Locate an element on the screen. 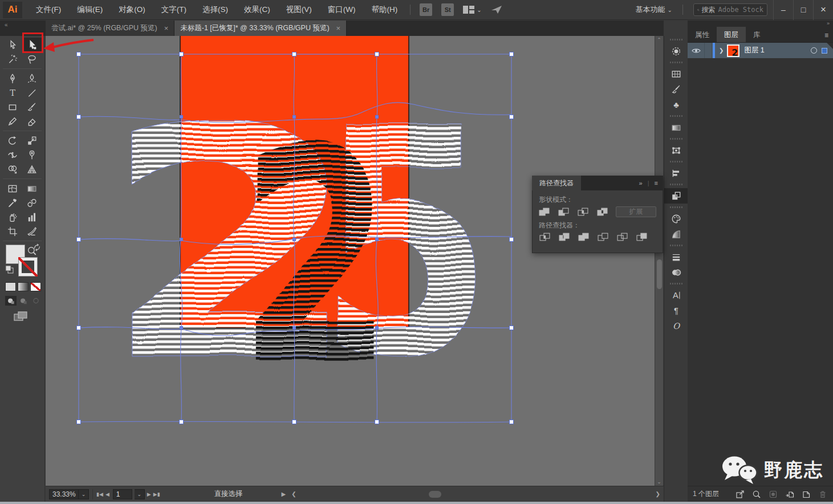  tool-line-segment is located at coordinates (32, 92).